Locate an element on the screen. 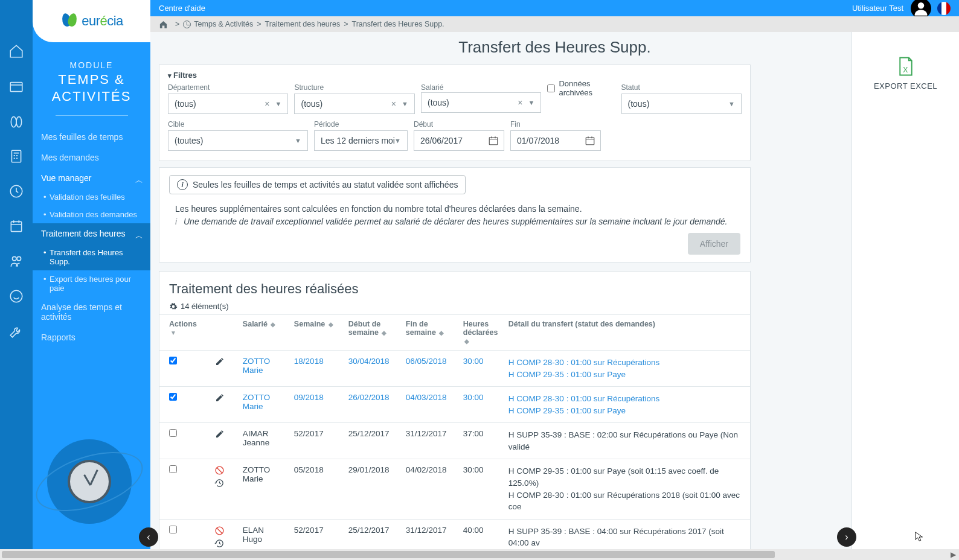 This screenshot has height=560, width=959. input-fin: 01/07/2018 is located at coordinates (556, 141).